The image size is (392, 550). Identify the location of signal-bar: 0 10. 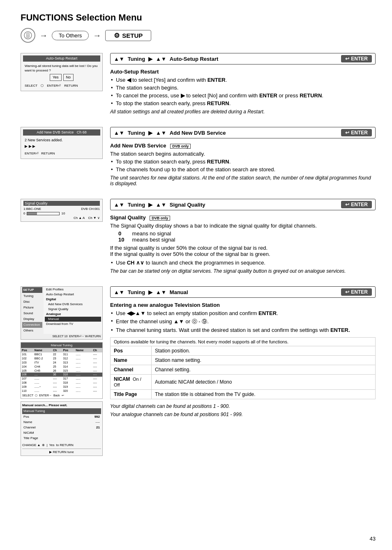
(62, 214).